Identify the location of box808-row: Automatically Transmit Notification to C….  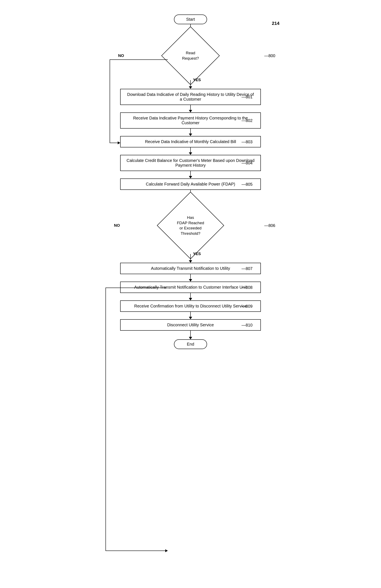
(190, 287).